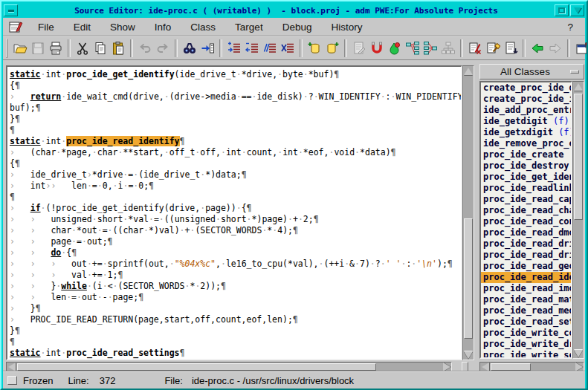 The image size is (588, 390). What do you see at coordinates (577, 10) in the screenshot?
I see `shade-button` at bounding box center [577, 10].